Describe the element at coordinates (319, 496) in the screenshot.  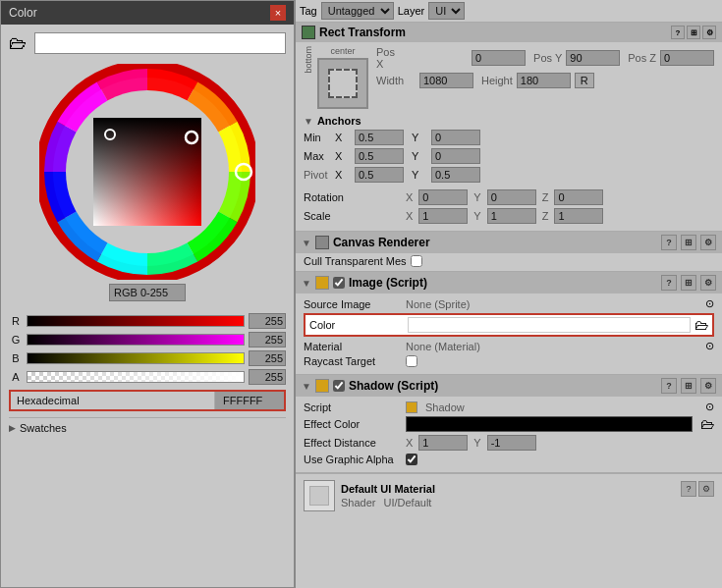
I see `material-inner-icon` at that location.